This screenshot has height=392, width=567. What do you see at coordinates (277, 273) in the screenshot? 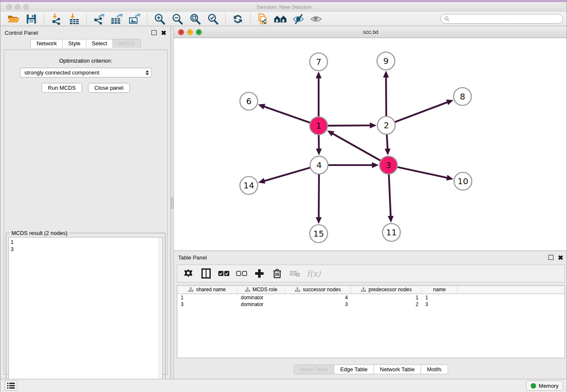
I see `delete-columns-icon` at bounding box center [277, 273].